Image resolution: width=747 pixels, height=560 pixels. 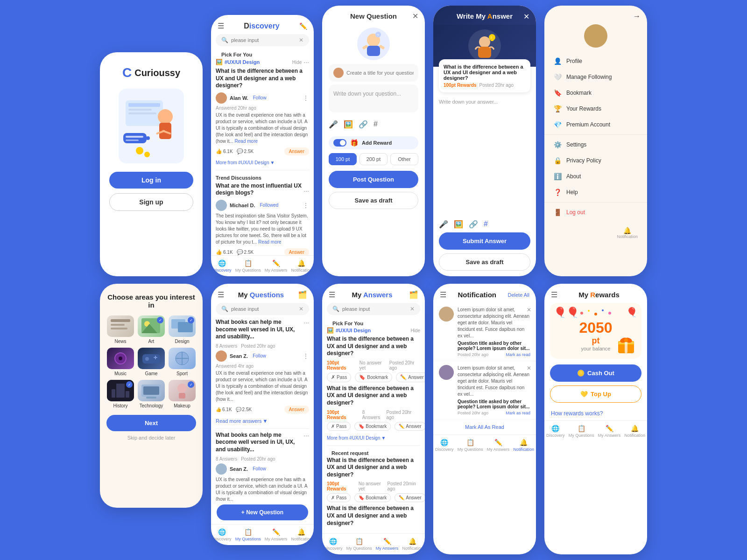 I want to click on menu-logout: 🚪 Log out, so click(x=596, y=212).